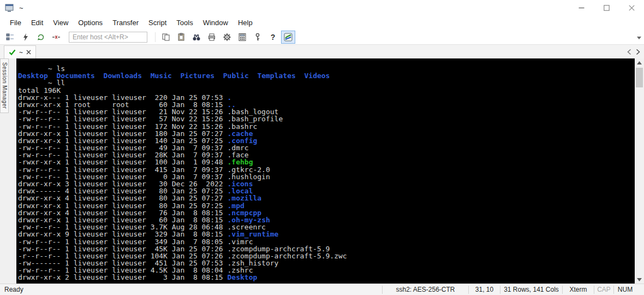  Describe the element at coordinates (28, 52) in the screenshot. I see `tab-close-icon` at that location.